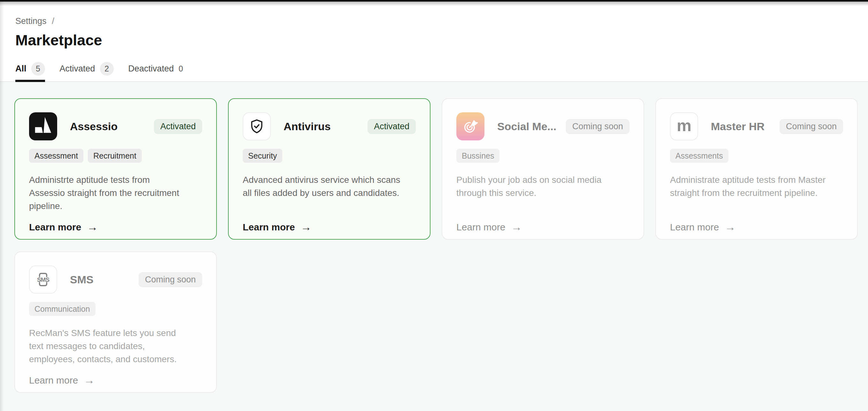  I want to click on card-sms: SMS SMS Coming soon Communication RecMan…, so click(116, 322).